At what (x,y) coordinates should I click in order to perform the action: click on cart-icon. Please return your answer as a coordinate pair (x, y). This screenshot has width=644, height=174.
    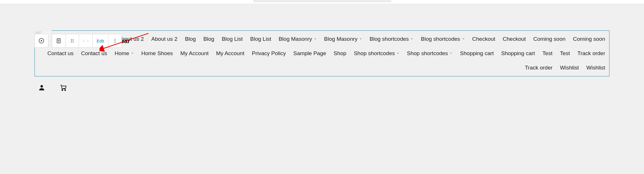
    Looking at the image, I should click on (63, 88).